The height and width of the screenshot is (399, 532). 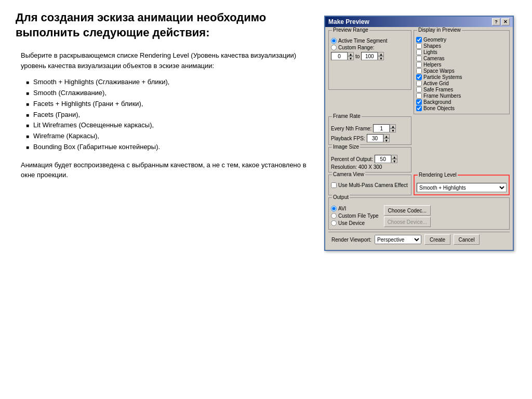 What do you see at coordinates (496, 22) in the screenshot?
I see `help-button: ?` at bounding box center [496, 22].